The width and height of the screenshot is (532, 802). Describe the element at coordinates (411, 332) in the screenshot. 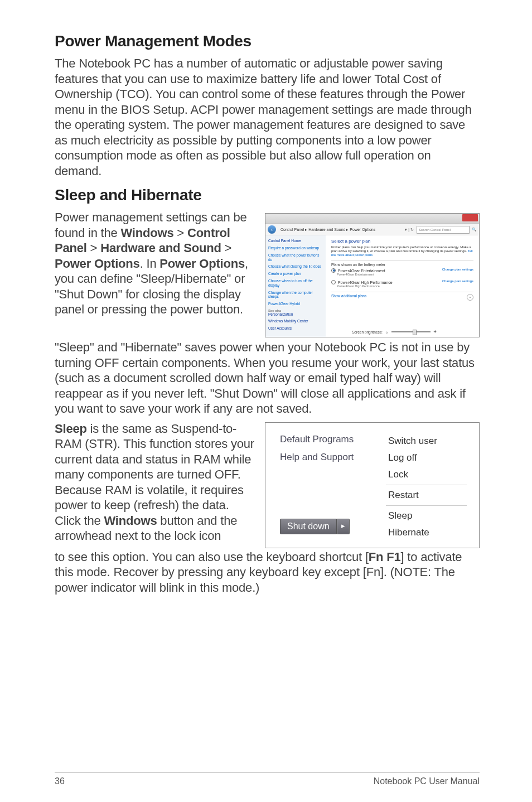

I see `brightness-slider` at that location.